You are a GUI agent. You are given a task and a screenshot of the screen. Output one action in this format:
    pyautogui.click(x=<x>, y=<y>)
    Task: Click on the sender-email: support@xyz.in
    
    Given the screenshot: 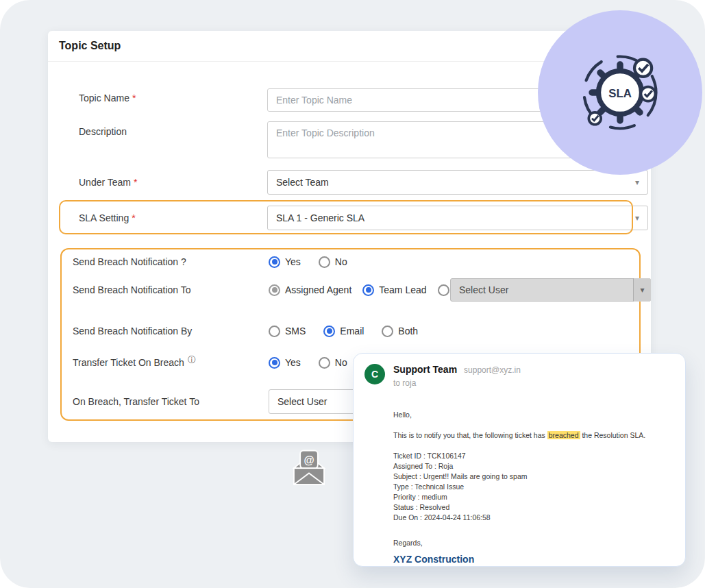 What is the action you would take?
    pyautogui.click(x=492, y=370)
    